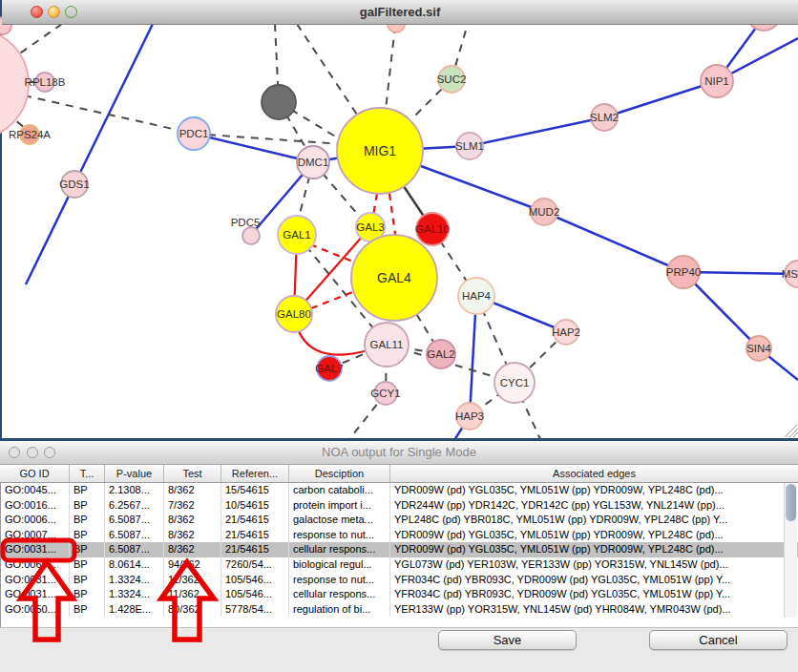  Describe the element at coordinates (399, 452) in the screenshot. I see `window-title: NOA output for Single Mode` at that location.